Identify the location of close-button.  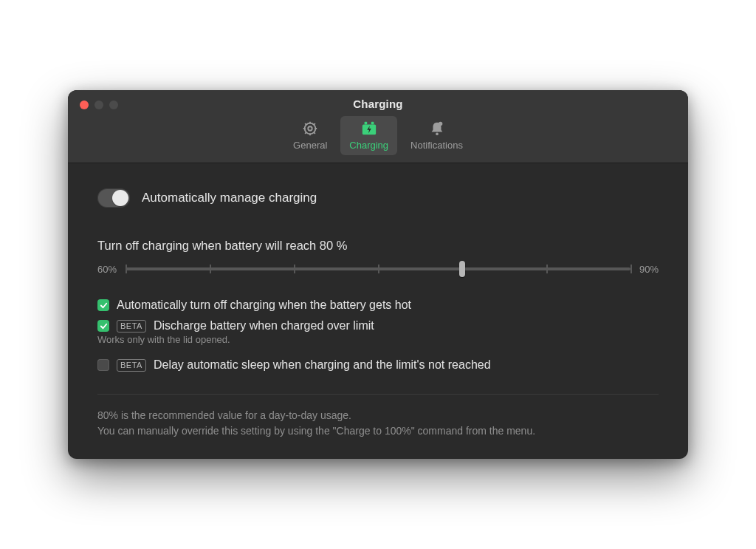
(84, 105).